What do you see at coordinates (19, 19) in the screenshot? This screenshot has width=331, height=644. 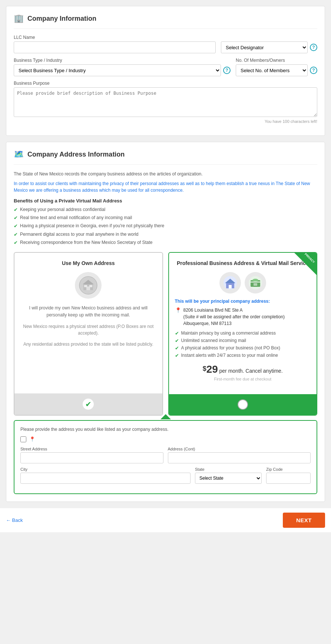 I see `company-info-icon: 🏢` at bounding box center [19, 19].